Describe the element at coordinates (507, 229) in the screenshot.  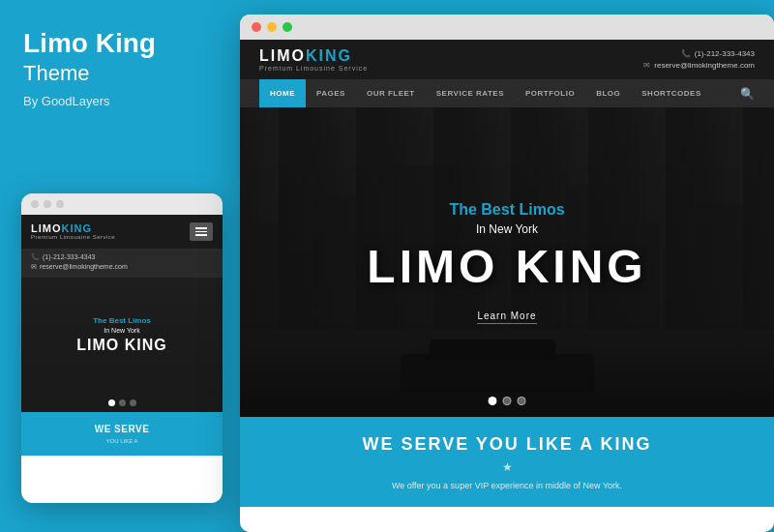
I see `hero-subtitle: In New York` at that location.